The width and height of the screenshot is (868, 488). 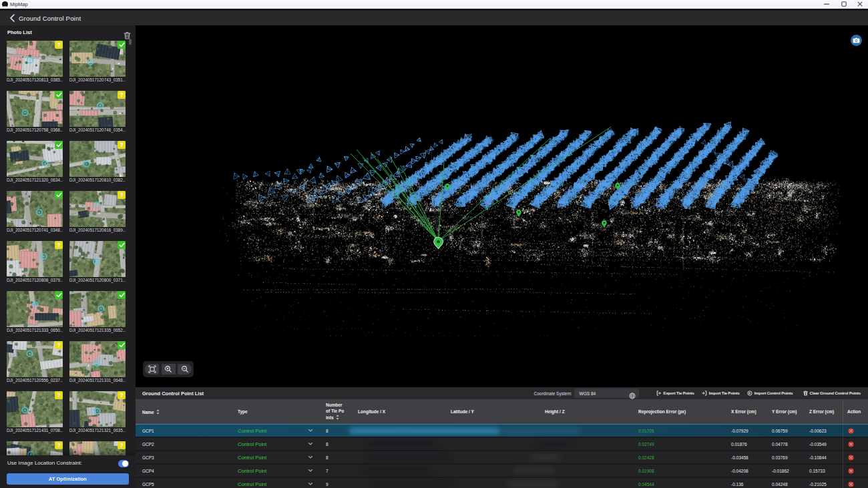 I want to click on gcp-y-error: 0.06759, so click(x=780, y=431).